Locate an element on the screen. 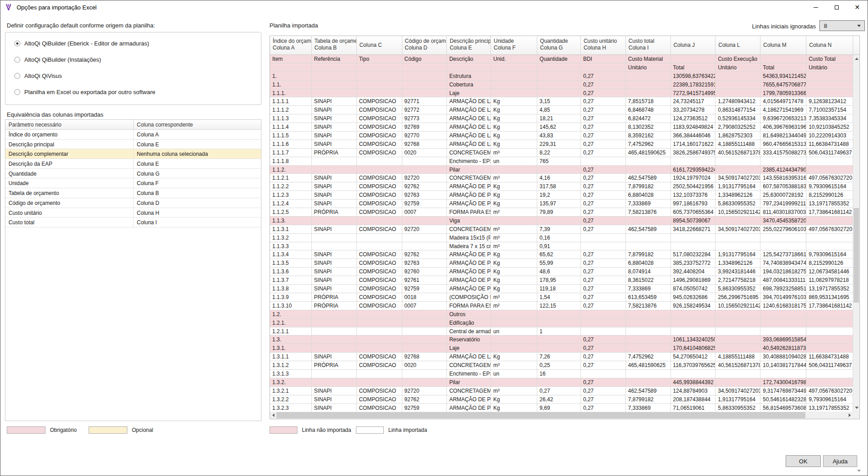 The image size is (868, 476). mapped-column-cell: Coluna A is located at coordinates (146, 134).